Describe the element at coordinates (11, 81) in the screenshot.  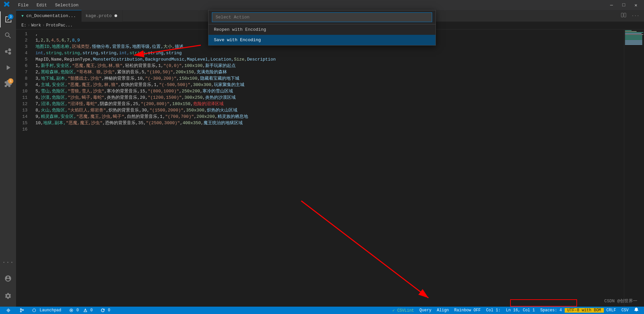
I see `extensions-badge: 1` at that location.